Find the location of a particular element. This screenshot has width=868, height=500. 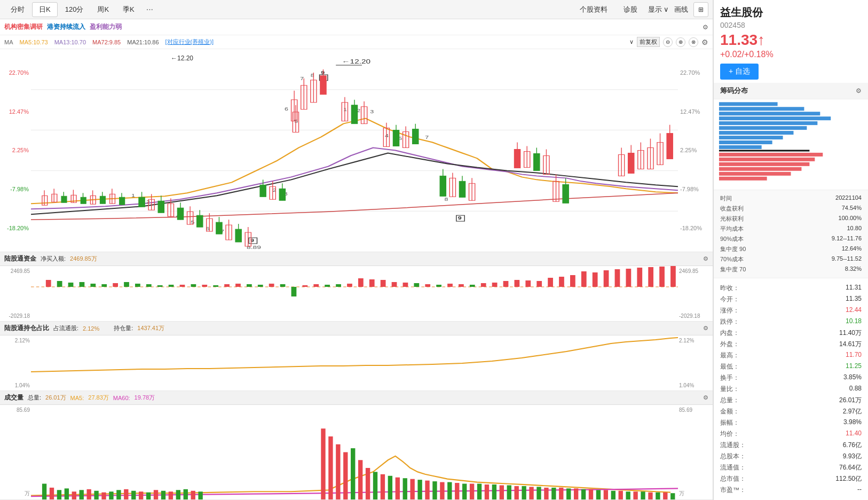

stat-value-2: 12.44 is located at coordinates (854, 311).